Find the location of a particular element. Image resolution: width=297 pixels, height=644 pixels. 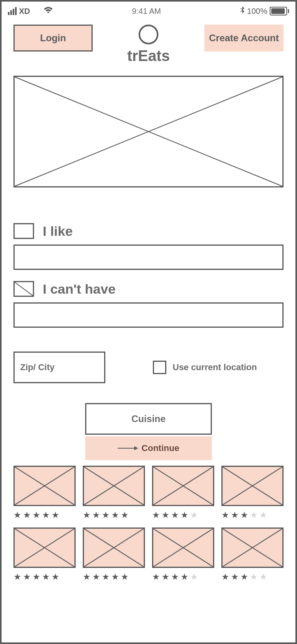

arrow-right-icon is located at coordinates (128, 448).